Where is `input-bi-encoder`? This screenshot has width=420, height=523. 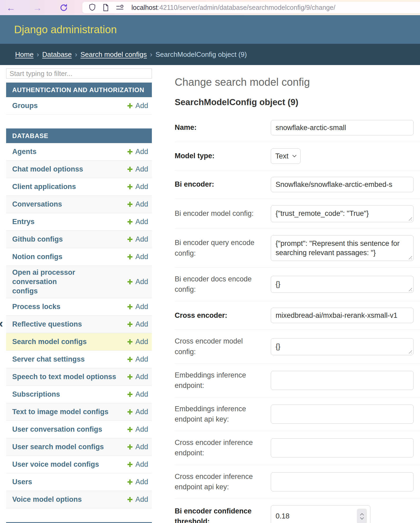 input-bi-encoder is located at coordinates (342, 185).